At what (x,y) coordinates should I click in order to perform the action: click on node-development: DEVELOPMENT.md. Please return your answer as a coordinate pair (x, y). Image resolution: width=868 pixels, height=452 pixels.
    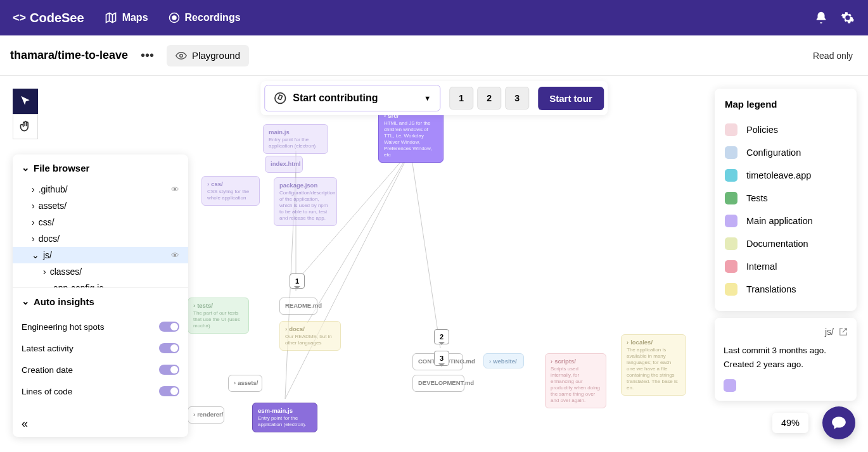
    Looking at the image, I should click on (438, 384).